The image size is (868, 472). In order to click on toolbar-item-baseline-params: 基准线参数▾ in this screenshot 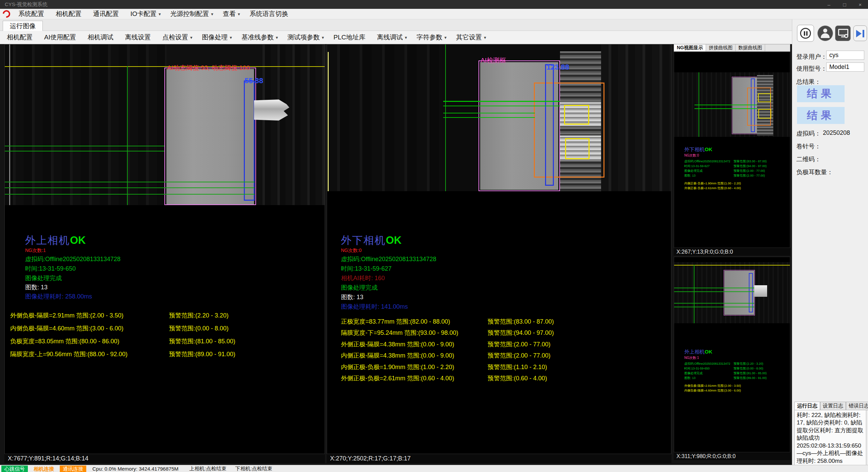, I will do `click(260, 37)`.